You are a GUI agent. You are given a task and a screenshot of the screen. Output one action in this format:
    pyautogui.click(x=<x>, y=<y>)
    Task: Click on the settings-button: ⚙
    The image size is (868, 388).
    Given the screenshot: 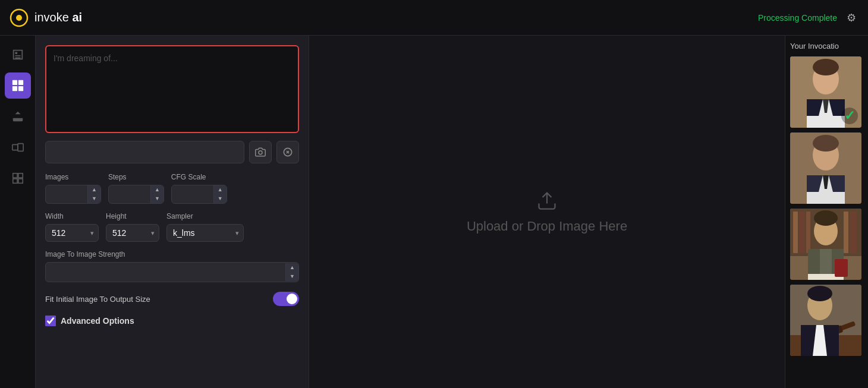 What is the action you would take?
    pyautogui.click(x=851, y=18)
    